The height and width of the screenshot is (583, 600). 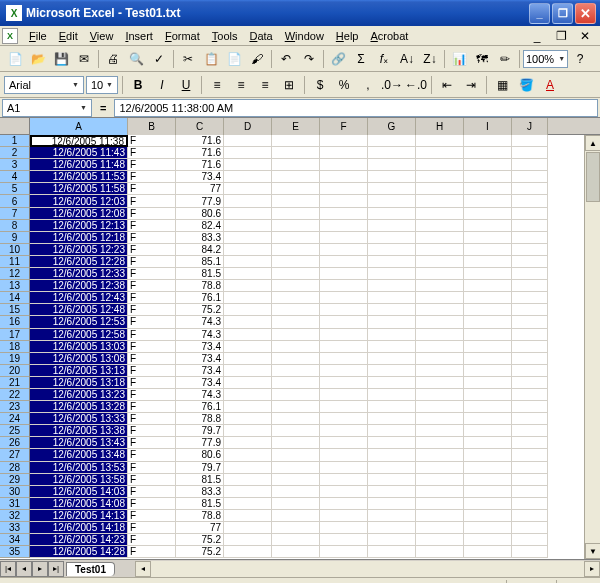 I want to click on cell: 12/6/2005 13:18, so click(x=79, y=383).